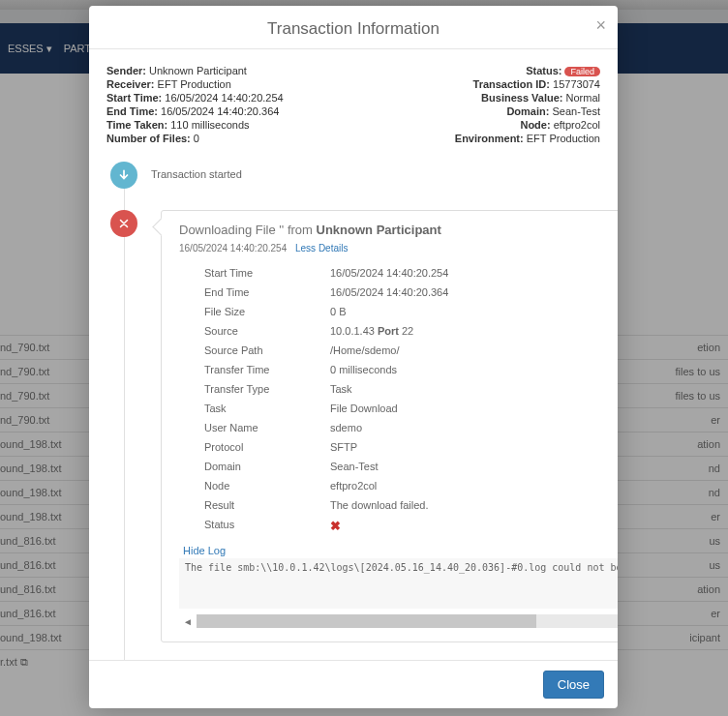 The image size is (728, 716). Describe the element at coordinates (379, 505) in the screenshot. I see `detail-value: The download failed.` at that location.